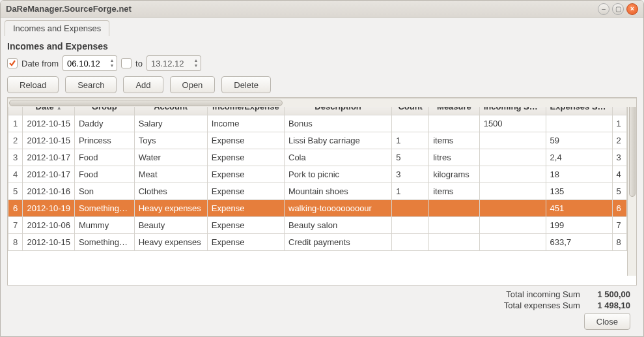  Describe the element at coordinates (604, 9) in the screenshot. I see `minimize-button: –` at that location.